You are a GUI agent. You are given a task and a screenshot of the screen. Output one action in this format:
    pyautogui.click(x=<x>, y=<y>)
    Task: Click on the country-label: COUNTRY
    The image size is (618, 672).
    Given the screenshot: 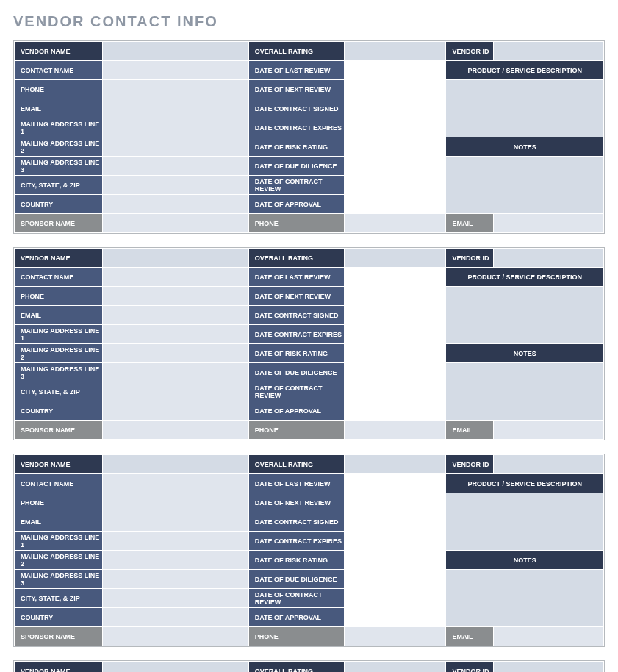 What is the action you would take?
    pyautogui.click(x=59, y=204)
    